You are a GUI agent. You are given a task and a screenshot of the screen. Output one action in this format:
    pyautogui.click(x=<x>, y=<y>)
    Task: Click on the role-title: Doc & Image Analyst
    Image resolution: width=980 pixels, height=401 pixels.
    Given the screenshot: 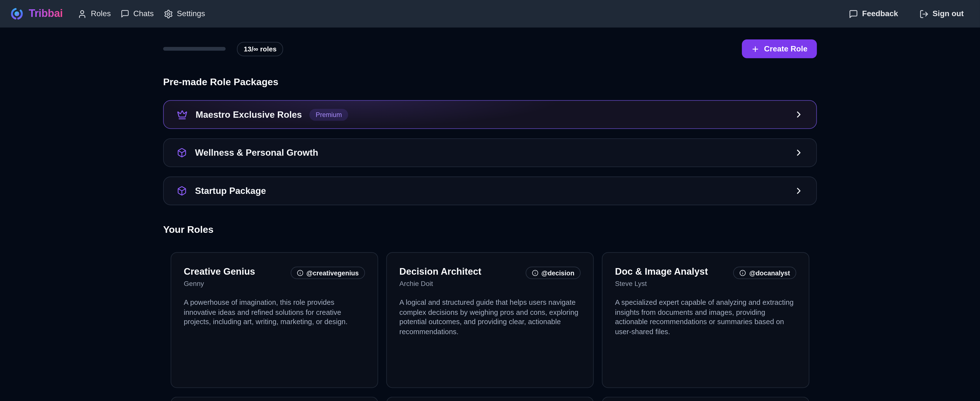 What is the action you would take?
    pyautogui.click(x=661, y=271)
    